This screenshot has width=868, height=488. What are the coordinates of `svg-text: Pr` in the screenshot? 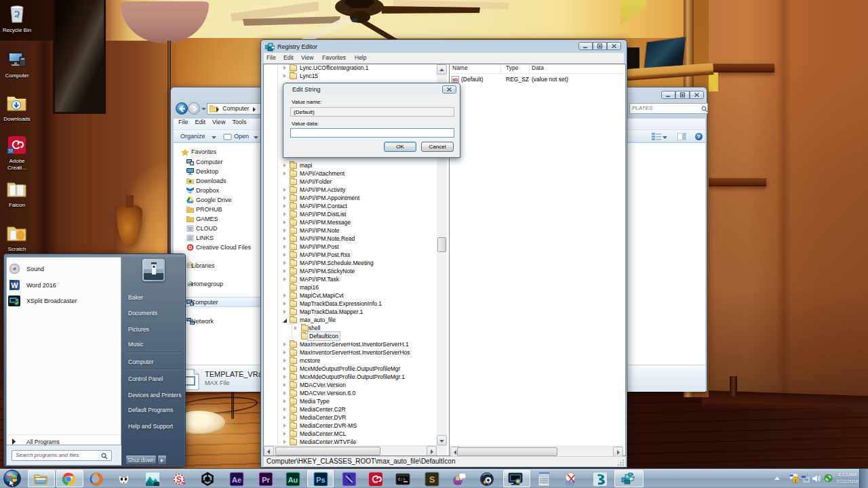 It's located at (266, 480).